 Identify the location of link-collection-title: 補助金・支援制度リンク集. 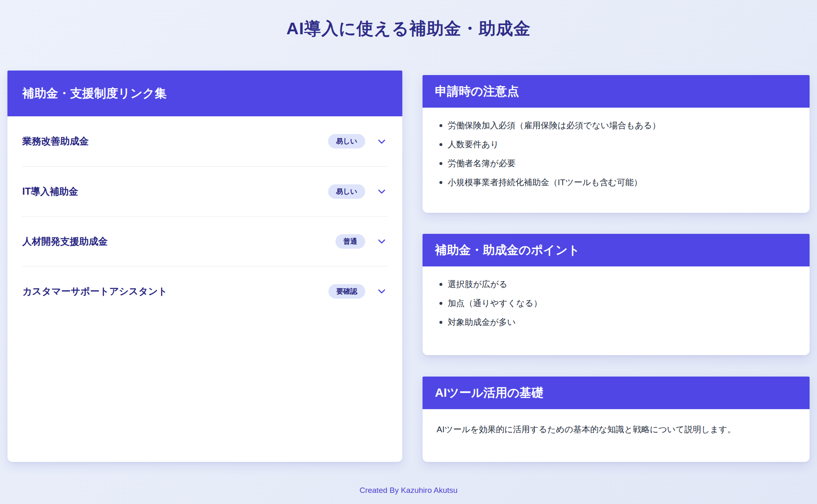
(94, 94).